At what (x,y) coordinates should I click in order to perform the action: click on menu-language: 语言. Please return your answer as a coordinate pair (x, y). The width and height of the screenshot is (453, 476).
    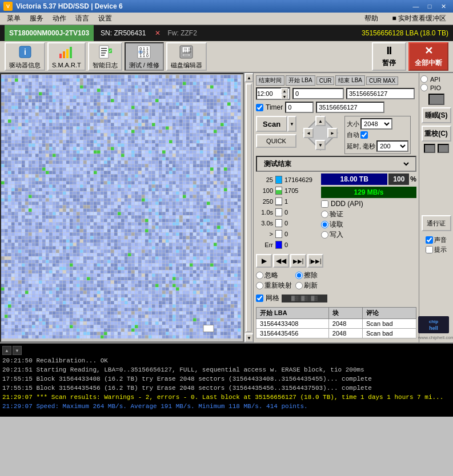
    Looking at the image, I should click on (82, 18).